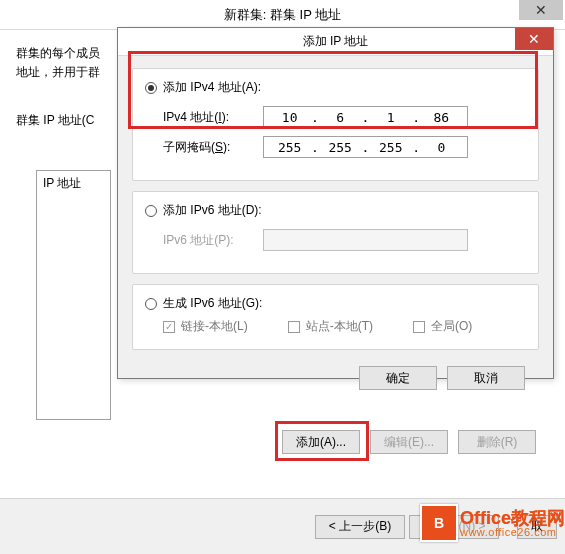  What do you see at coordinates (336, 42) in the screenshot?
I see `child-title: 添加 IP 地址` at bounding box center [336, 42].